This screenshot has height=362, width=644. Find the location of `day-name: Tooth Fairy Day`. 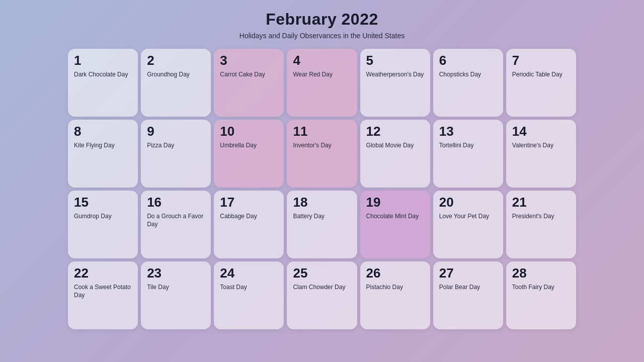

day-name: Tooth Fairy Day is located at coordinates (541, 288).